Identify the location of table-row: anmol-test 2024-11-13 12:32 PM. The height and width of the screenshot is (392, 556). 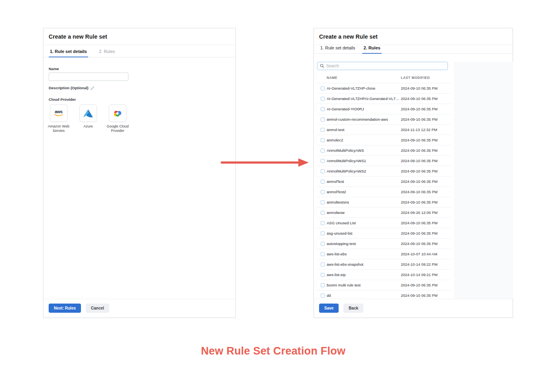
(384, 130).